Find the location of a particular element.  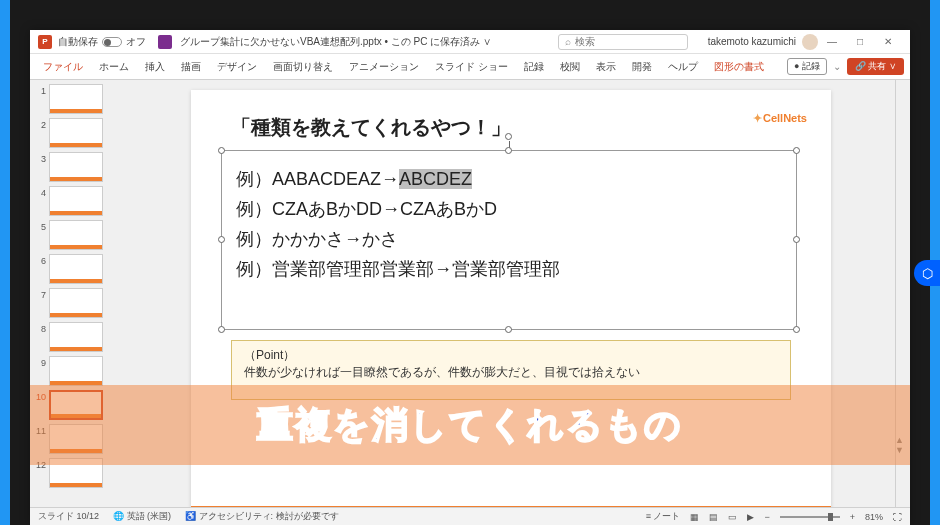

autosave-state: オフ is located at coordinates (136, 42).